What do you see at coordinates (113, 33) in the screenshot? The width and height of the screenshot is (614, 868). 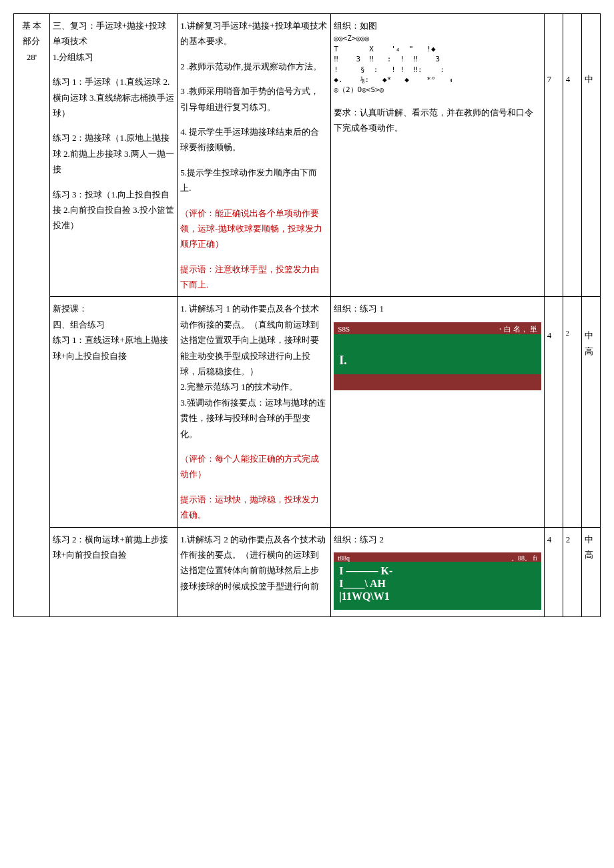 I see `review-title: 三、复习：手运球+抛接+投球单项技术` at bounding box center [113, 33].